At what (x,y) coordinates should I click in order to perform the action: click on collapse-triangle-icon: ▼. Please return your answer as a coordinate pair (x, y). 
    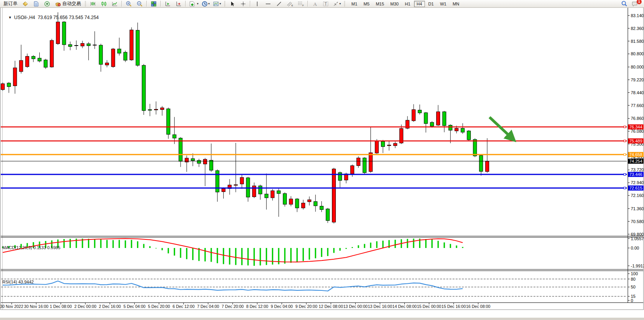
    Looking at the image, I should click on (10, 18).